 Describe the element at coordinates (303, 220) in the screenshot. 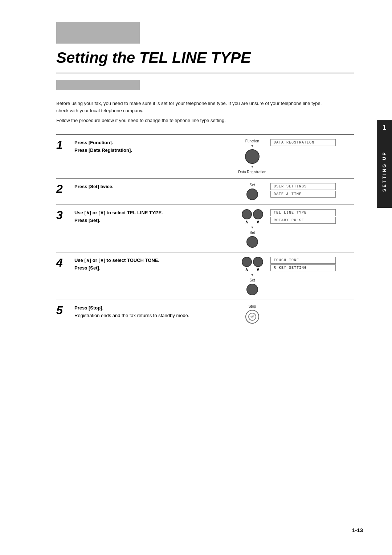

I see `step3-display2: ROTARY PULSE` at that location.